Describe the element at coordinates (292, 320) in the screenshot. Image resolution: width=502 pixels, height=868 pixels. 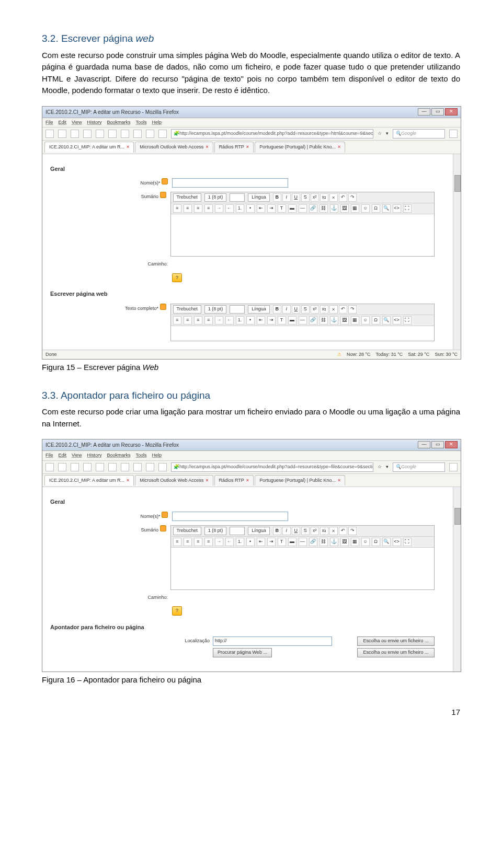
I see `bgcolor-icon: ▬` at that location.